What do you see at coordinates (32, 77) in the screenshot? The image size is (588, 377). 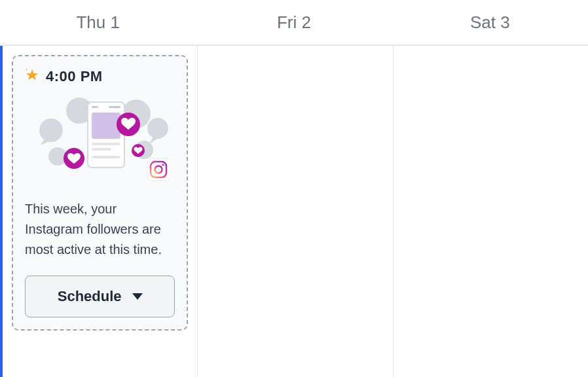 I see `star-icon` at bounding box center [32, 77].